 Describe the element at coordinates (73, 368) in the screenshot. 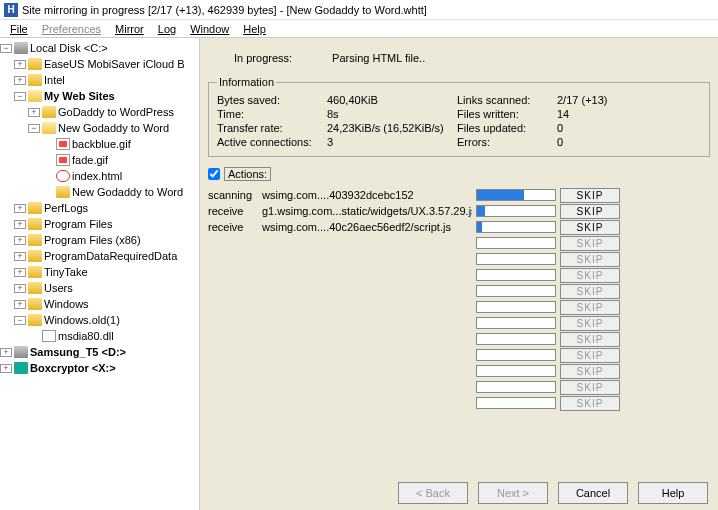

I see `tree-item: Boxcryptor <X:>` at that location.